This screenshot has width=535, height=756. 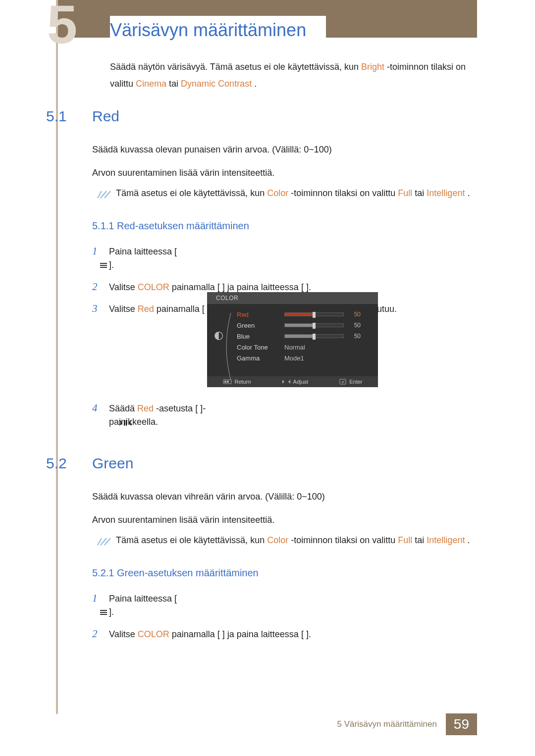 I want to click on ordered-steps-green: 1 Paina laitteessa [ ]. 2 Valitse COLOR …, so click(x=284, y=619).